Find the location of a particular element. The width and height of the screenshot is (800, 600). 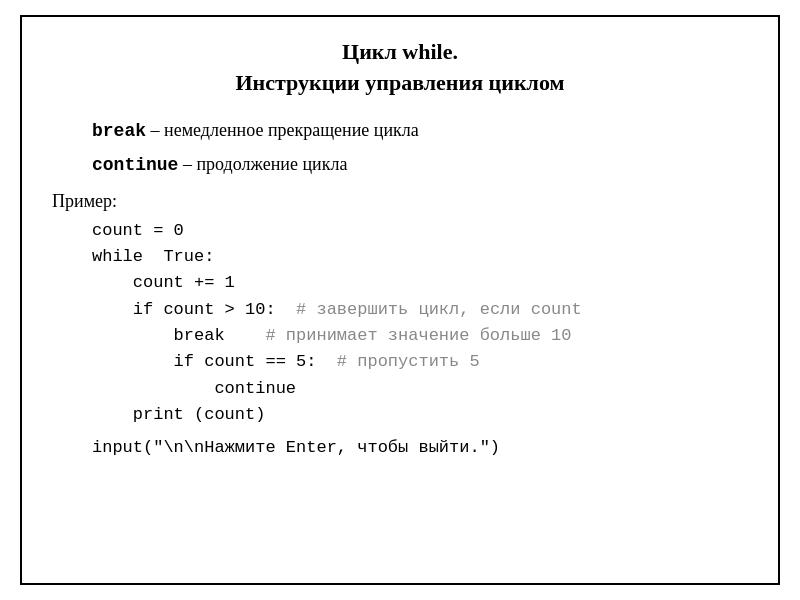

code-line6-comment: # пропустить 5 is located at coordinates (408, 362).